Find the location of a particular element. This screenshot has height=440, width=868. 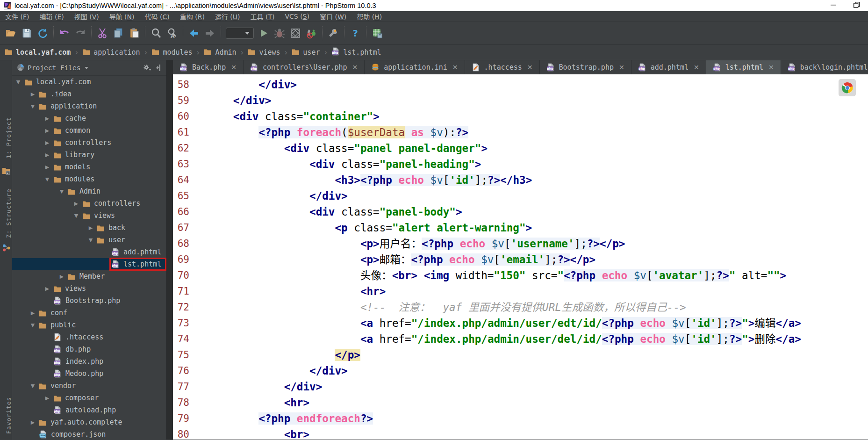

menu-item-e: 编辑 (E) is located at coordinates (51, 16).